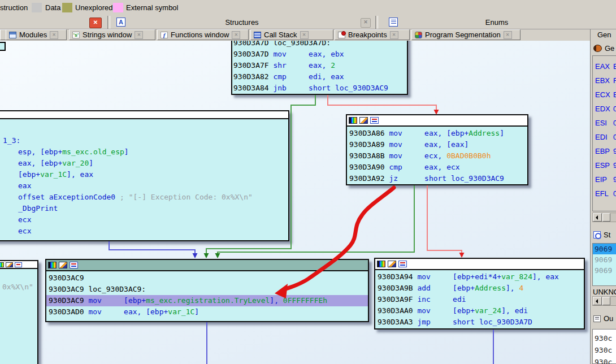 The image size is (616, 364). What do you see at coordinates (320, 68) in the screenshot?
I see `basic-block-930D3A7D: 930D3A7D loc_930D3A7D:930D3A7D mov eax, …` at bounding box center [320, 68].